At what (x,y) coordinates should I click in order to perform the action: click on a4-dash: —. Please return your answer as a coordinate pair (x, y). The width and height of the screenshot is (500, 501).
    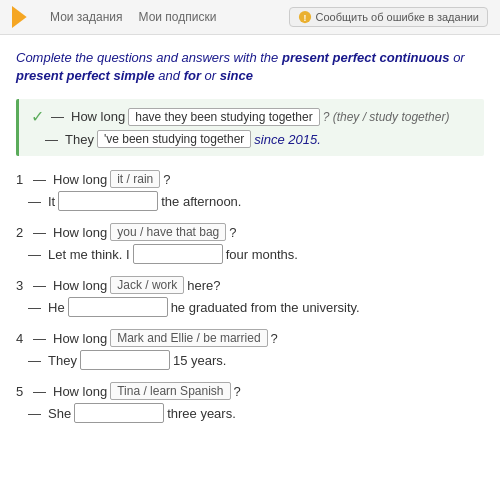
    Looking at the image, I should click on (34, 360).